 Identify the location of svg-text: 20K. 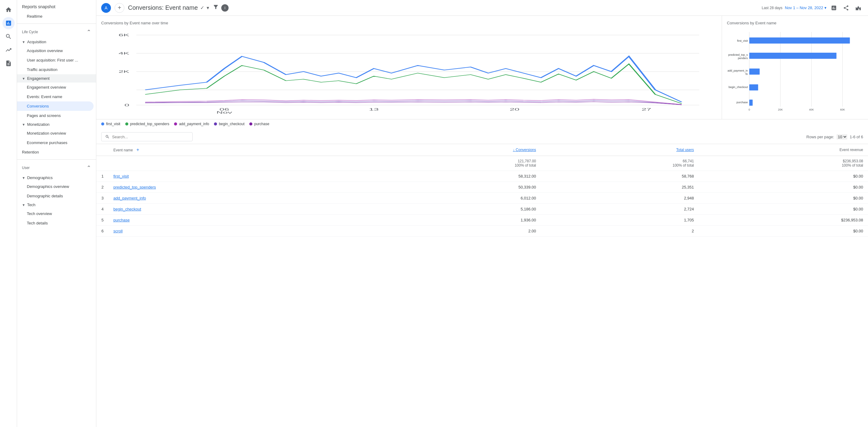
(780, 110).